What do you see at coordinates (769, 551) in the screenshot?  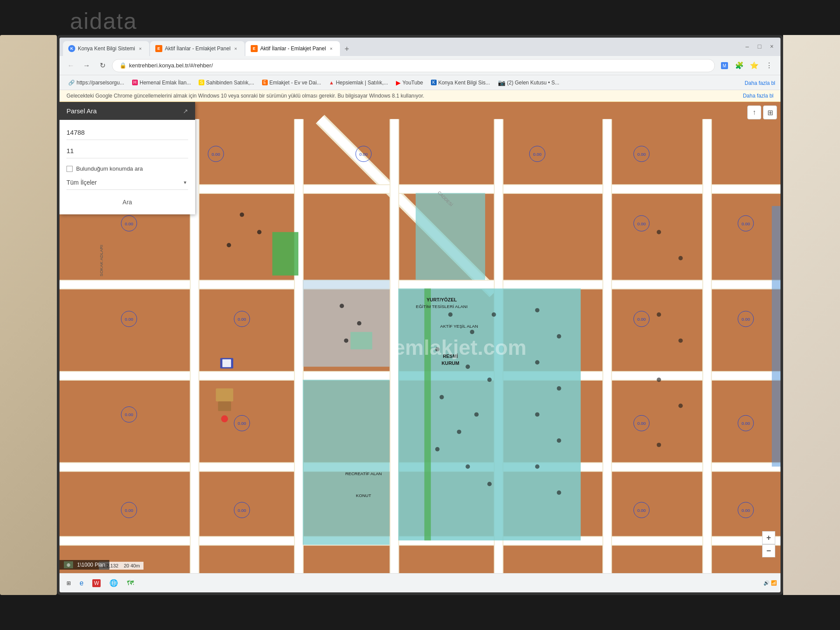 I see `zoom-out-button: −` at bounding box center [769, 551].